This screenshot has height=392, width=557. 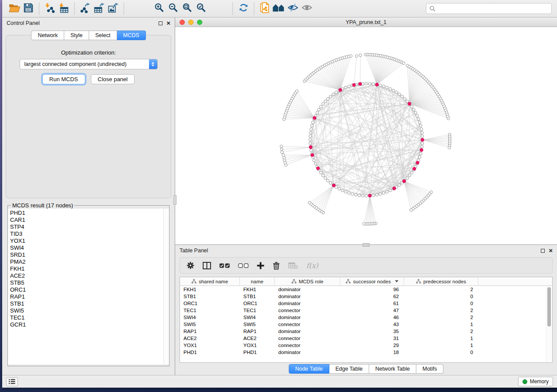 I want to click on mcds-node-item: SWI4, so click(x=90, y=248).